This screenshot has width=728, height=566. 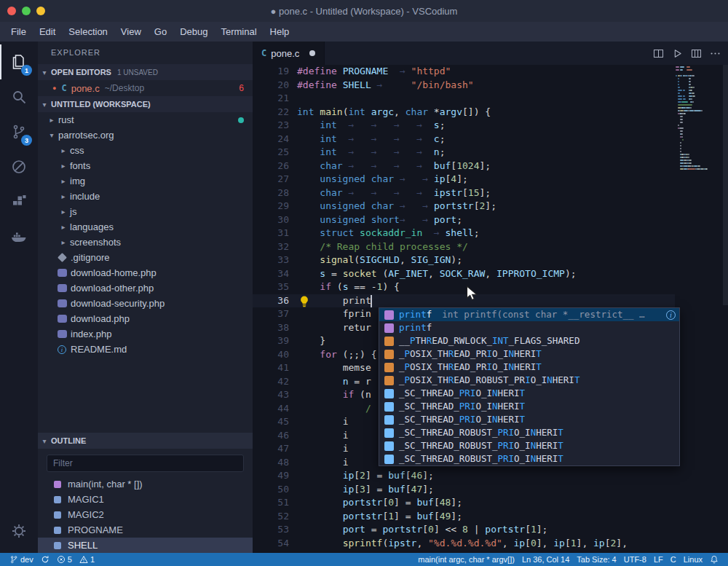 What do you see at coordinates (271, 112) in the screenshot?
I see `line-number-22: 22` at bounding box center [271, 112].